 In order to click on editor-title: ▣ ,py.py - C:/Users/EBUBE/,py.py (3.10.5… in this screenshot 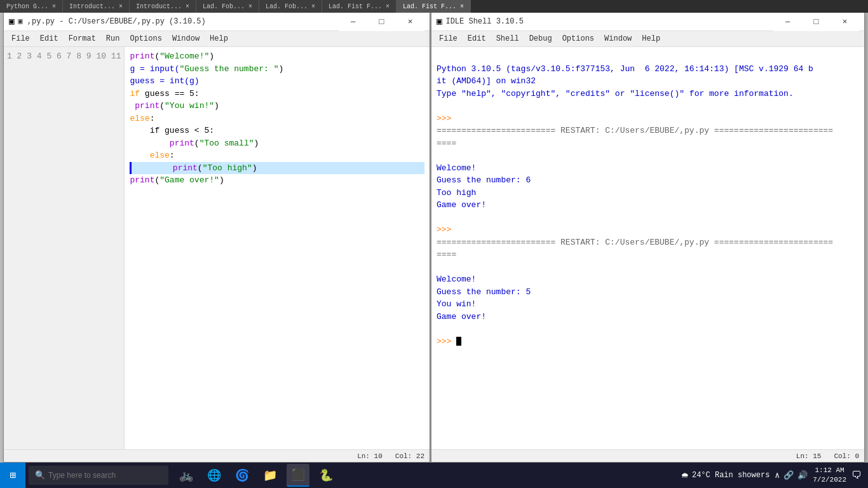, I will do `click(178, 22)`.